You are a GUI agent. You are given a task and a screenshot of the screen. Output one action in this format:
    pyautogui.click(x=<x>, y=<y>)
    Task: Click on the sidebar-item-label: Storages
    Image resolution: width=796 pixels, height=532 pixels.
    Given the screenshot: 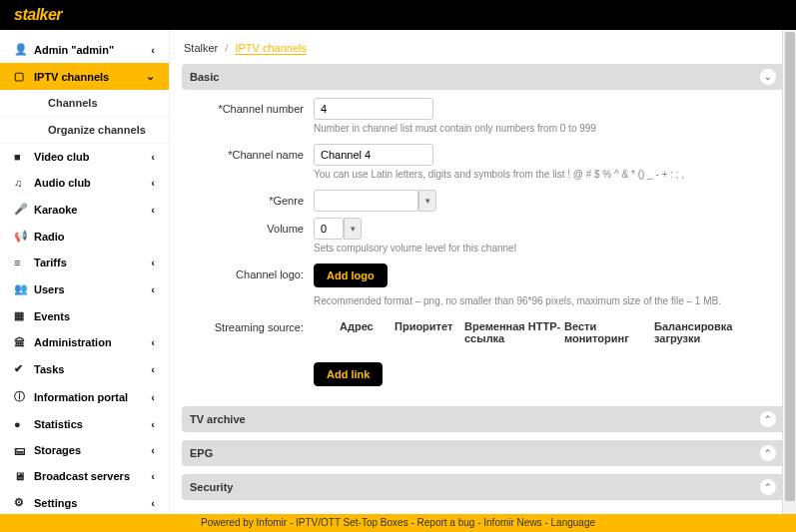 What is the action you would take?
    pyautogui.click(x=92, y=450)
    